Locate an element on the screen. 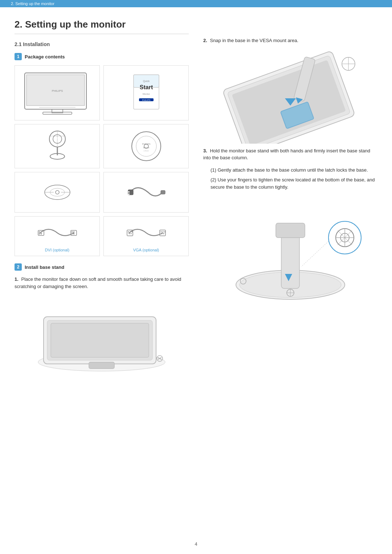 This screenshot has height=554, width=392. page-title: 2. Setting up the monitor is located at coordinates (102, 26).